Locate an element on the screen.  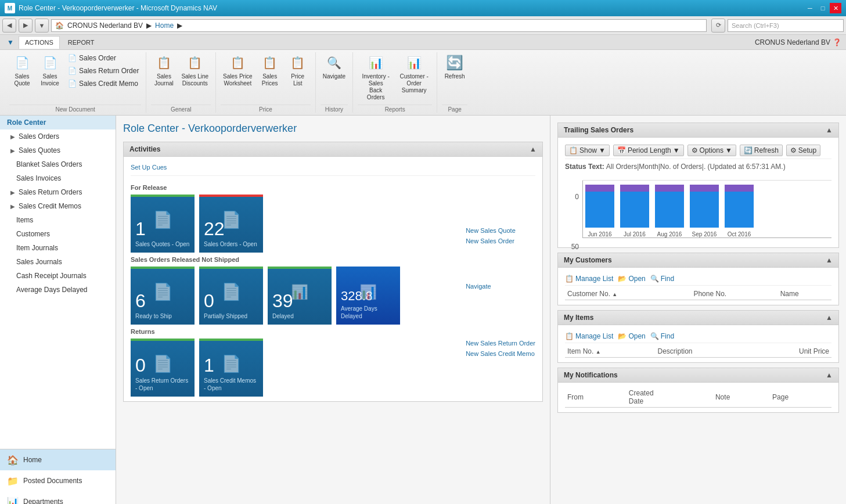
ribbon-group-label-page: Page is located at coordinates (455, 109).